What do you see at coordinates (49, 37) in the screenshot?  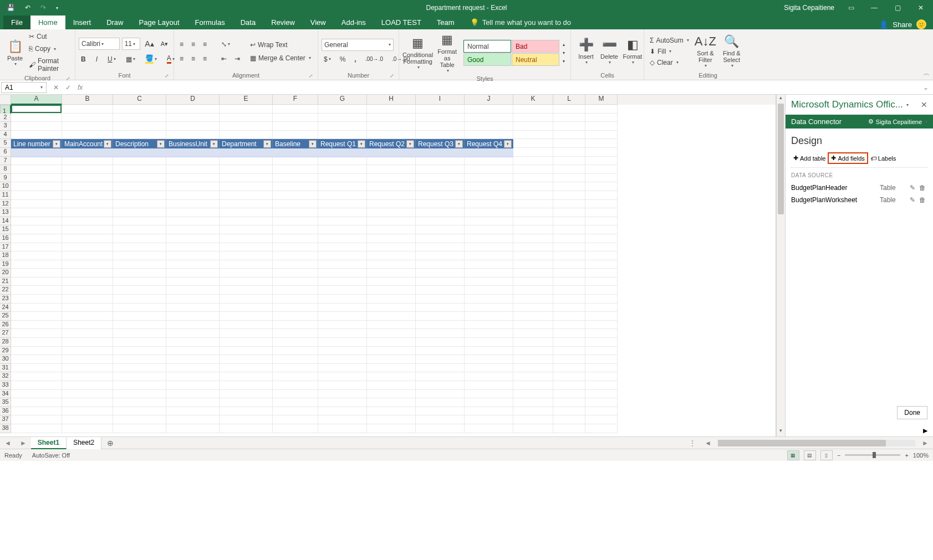 I see `cut-button: ✂Cut` at bounding box center [49, 37].